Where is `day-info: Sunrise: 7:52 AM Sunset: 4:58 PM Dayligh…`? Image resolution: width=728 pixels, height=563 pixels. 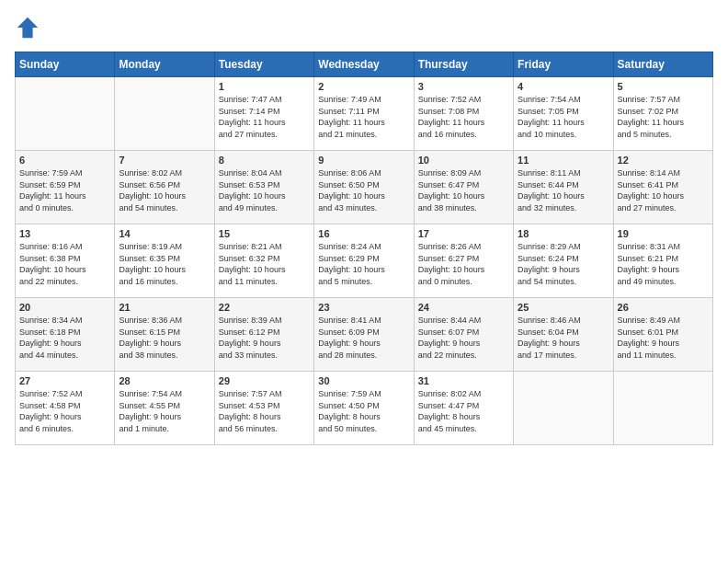 day-info: Sunrise: 7:52 AM Sunset: 4:58 PM Dayligh… is located at coordinates (64, 411).